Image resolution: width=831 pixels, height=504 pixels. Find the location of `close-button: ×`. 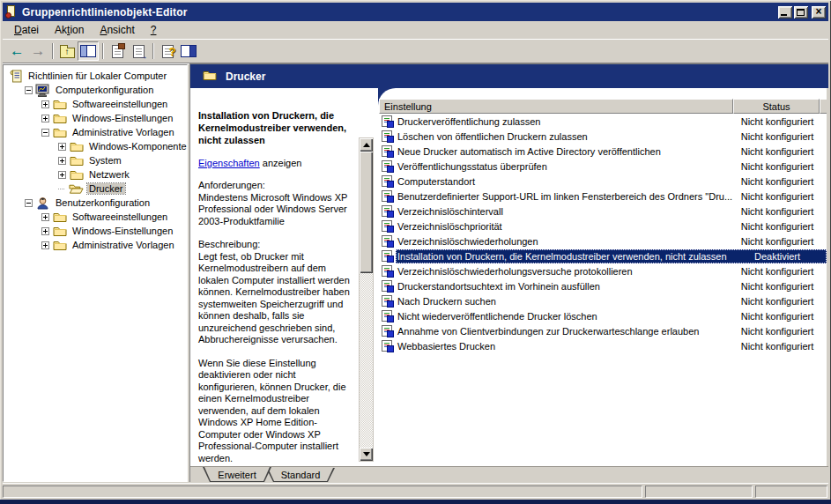

close-button: × is located at coordinates (819, 12).